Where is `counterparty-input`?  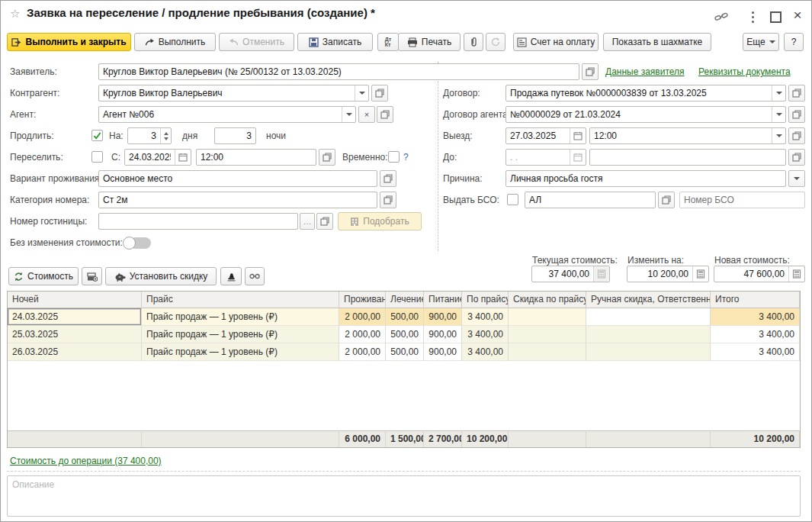
counterparty-input is located at coordinates (227, 93).